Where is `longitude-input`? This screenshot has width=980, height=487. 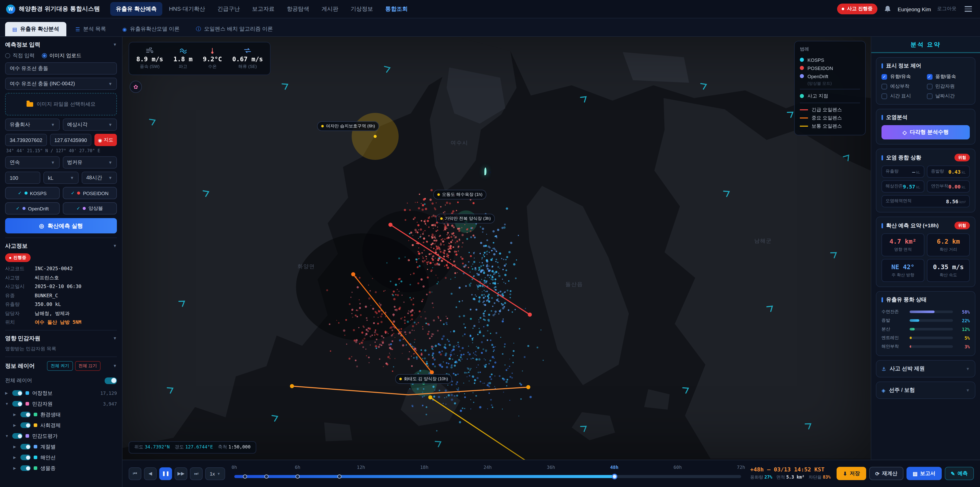
longitude-input is located at coordinates (71, 140).